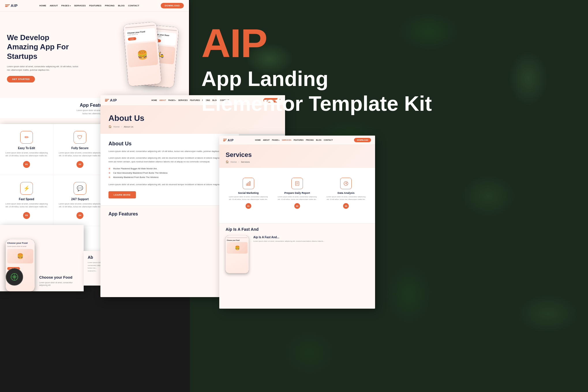  I want to click on service-desc-1: Lorem ipsum dolor sit amet, consectetur …, so click(248, 198).